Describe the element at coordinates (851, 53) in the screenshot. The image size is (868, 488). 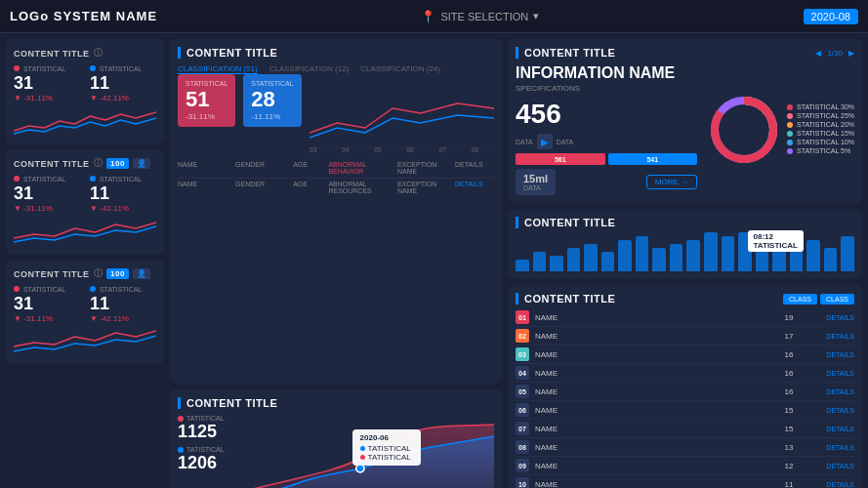
I see `right-arrow: ▶` at that location.